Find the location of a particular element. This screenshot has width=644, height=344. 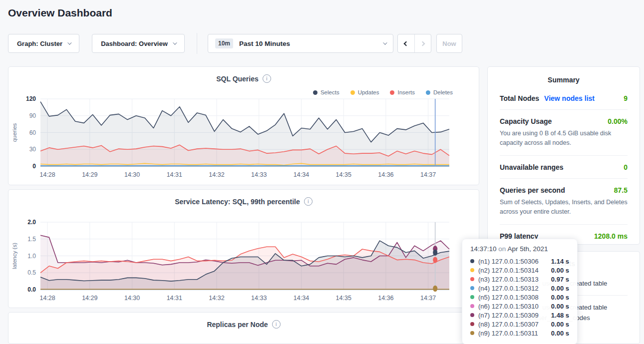

summary-row-value: 87.5 is located at coordinates (621, 190).